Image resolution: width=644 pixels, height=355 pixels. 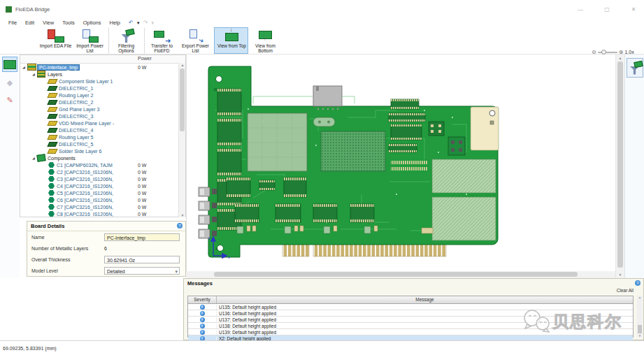 I want to click on menu-item: Help, so click(x=115, y=22).